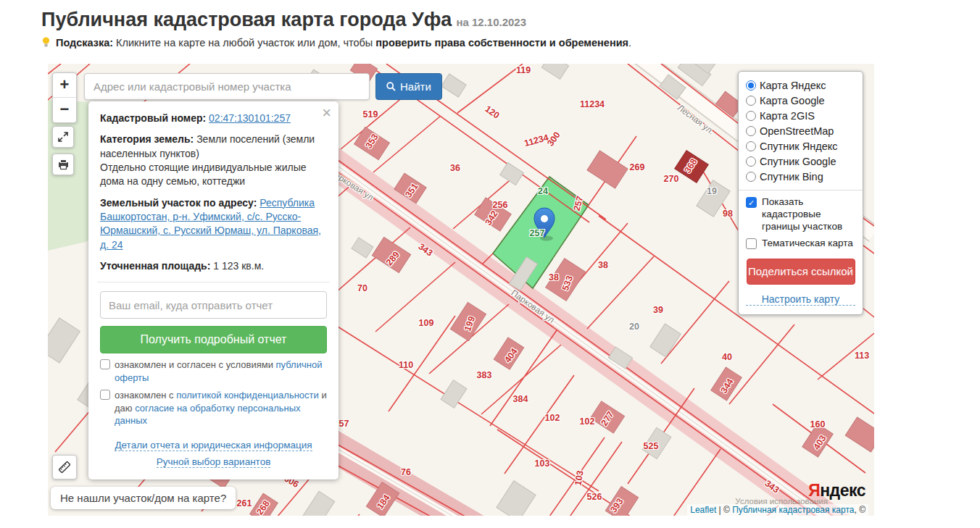 The image size is (980, 528). I want to click on hint-label: Подсказка:, so click(84, 43).